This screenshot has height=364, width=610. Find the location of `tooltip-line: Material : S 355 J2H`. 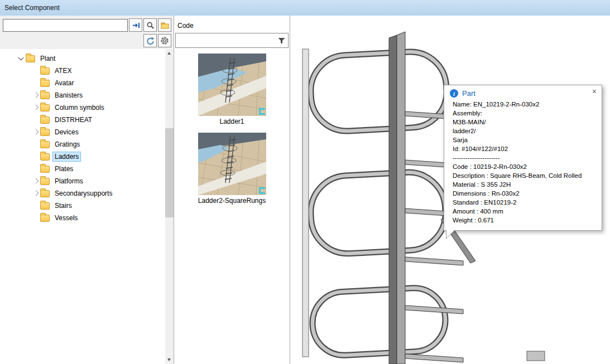

tooltip-line: Material : S 355 J2H is located at coordinates (526, 185).